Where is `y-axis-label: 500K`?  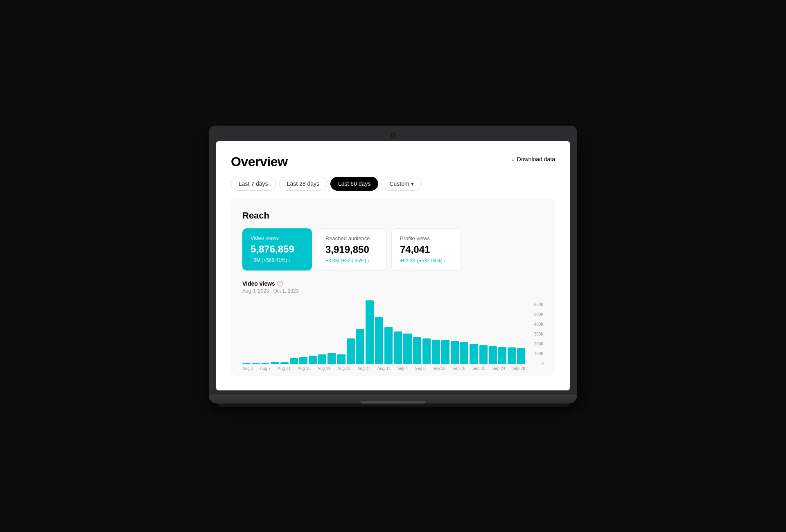
y-axis-label: 500K is located at coordinates (539, 314).